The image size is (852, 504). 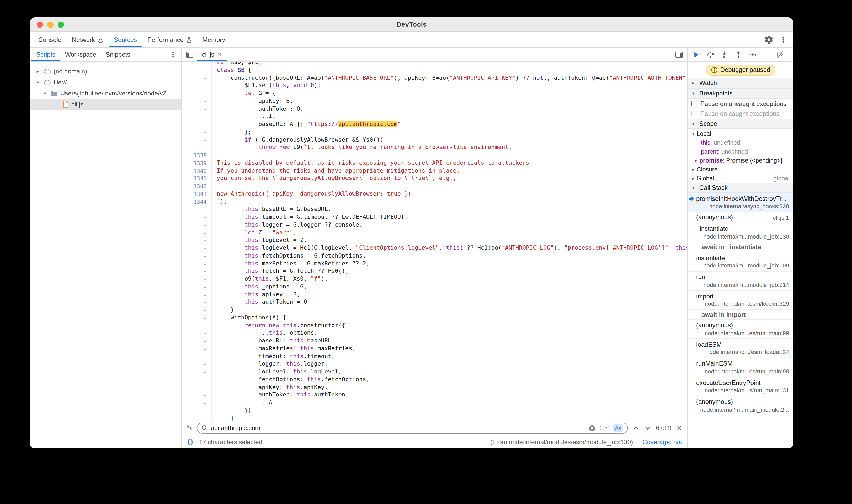 What do you see at coordinates (50, 39) in the screenshot?
I see `tab-console: Console` at bounding box center [50, 39].